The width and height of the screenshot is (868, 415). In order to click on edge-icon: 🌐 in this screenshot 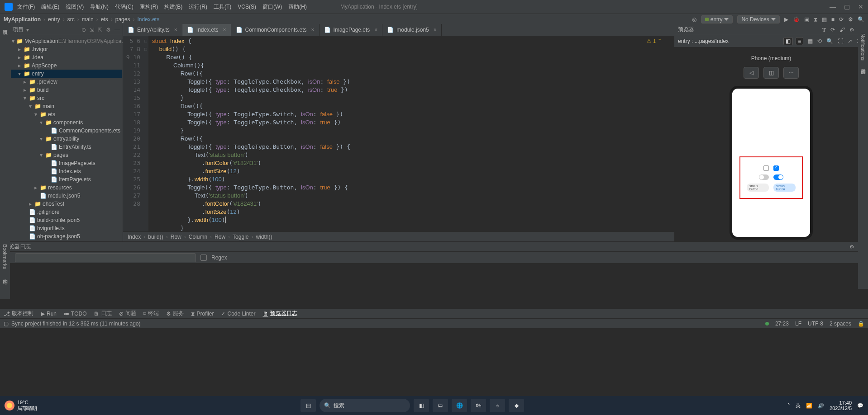, I will do `click(459, 406)`.